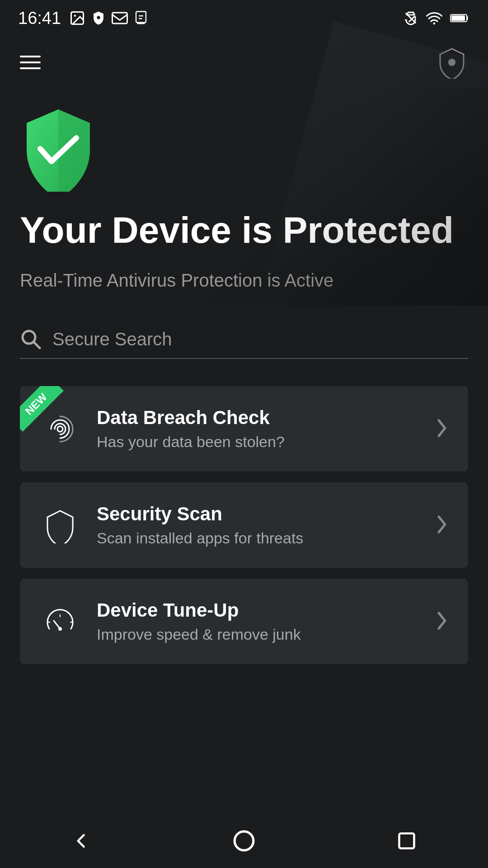 The height and width of the screenshot is (868, 488). What do you see at coordinates (258, 514) in the screenshot?
I see `security-scan-title: Security Scan` at bounding box center [258, 514].